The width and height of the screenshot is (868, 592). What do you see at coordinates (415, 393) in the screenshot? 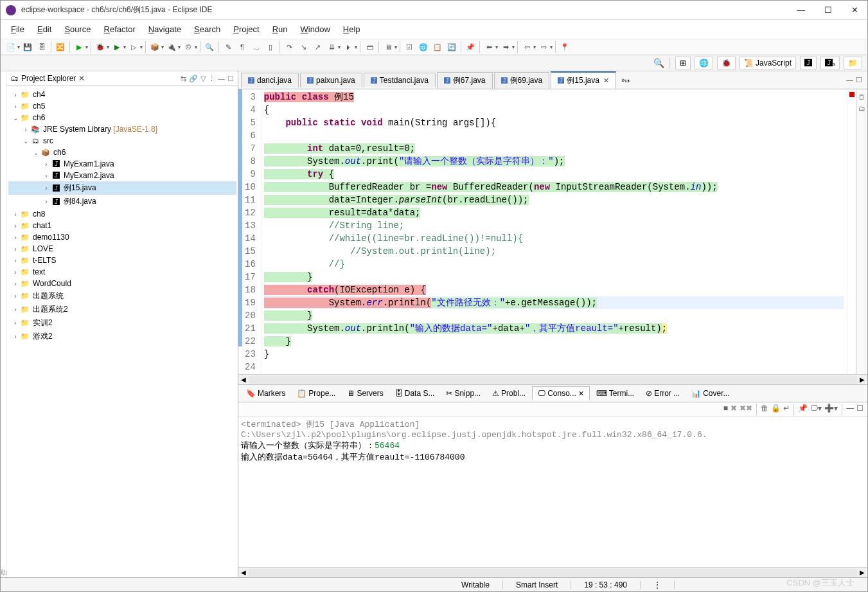
I see `bottom-tab-datas: 🗄Data S...` at bounding box center [415, 393].